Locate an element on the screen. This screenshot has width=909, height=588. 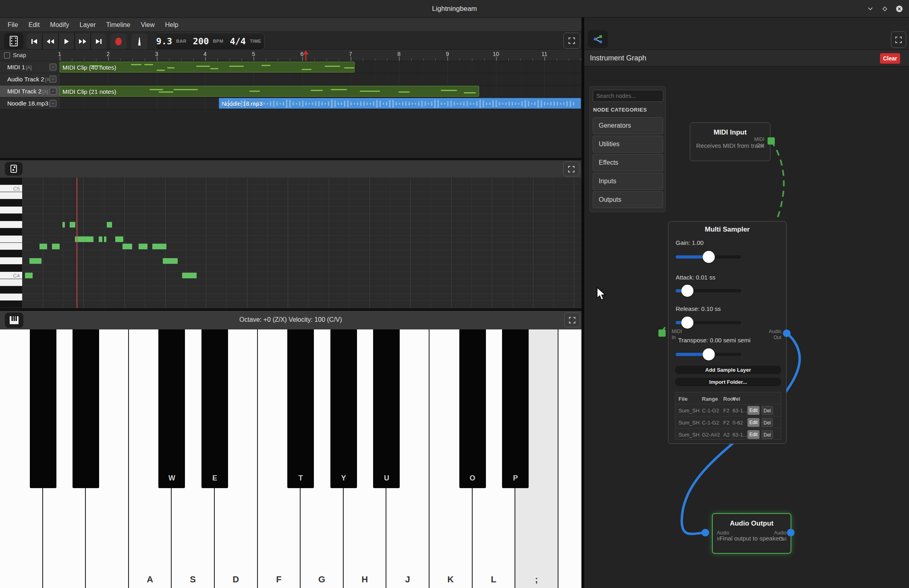
track-lane: MIDI Clip (21 notes) is located at coordinates (321, 91).